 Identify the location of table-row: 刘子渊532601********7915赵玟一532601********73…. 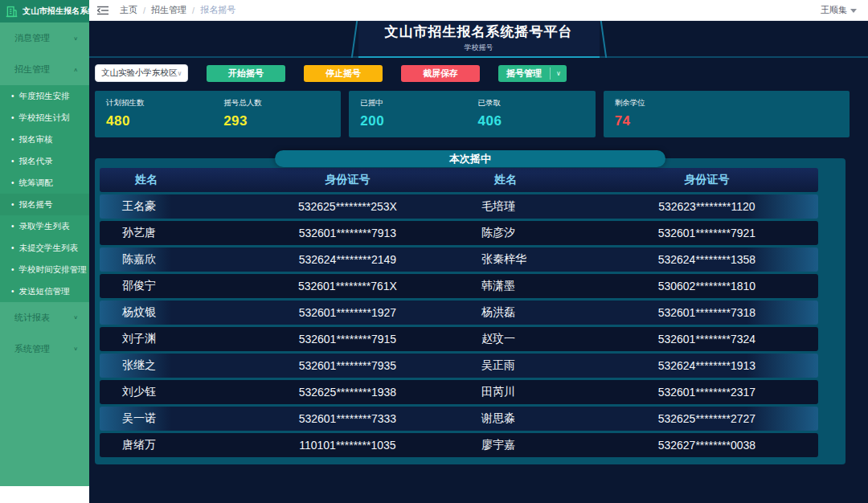
(459, 339).